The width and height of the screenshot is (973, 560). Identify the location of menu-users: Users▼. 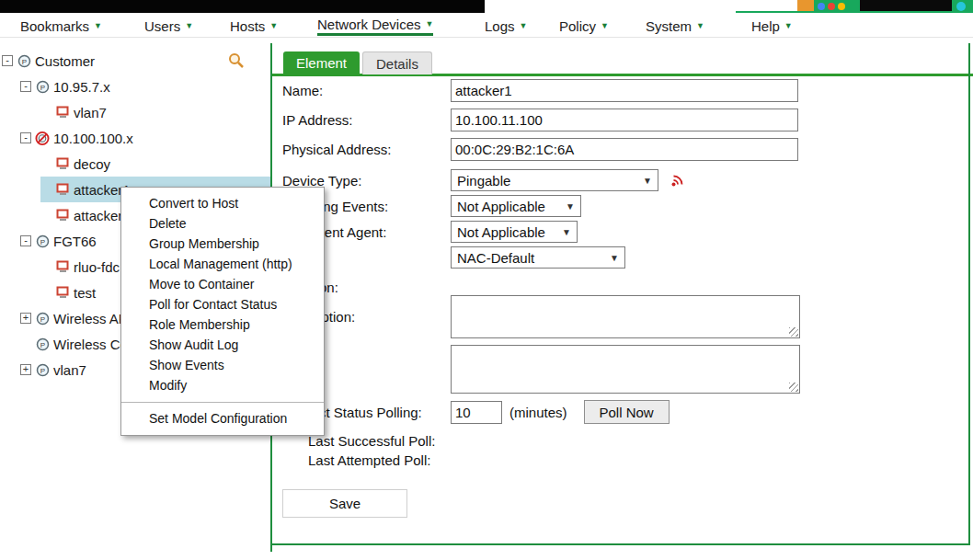
(169, 26).